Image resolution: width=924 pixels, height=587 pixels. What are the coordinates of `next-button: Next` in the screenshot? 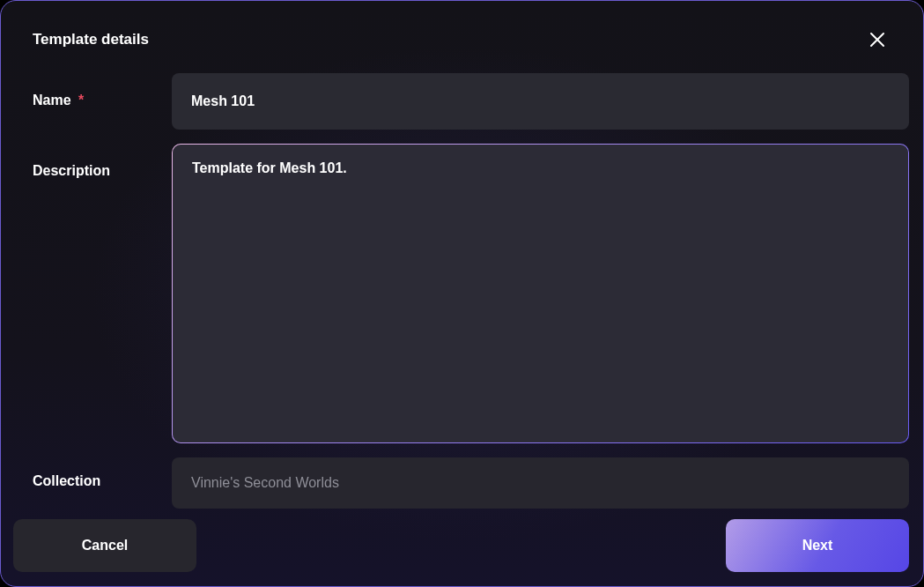 It's located at (817, 546).